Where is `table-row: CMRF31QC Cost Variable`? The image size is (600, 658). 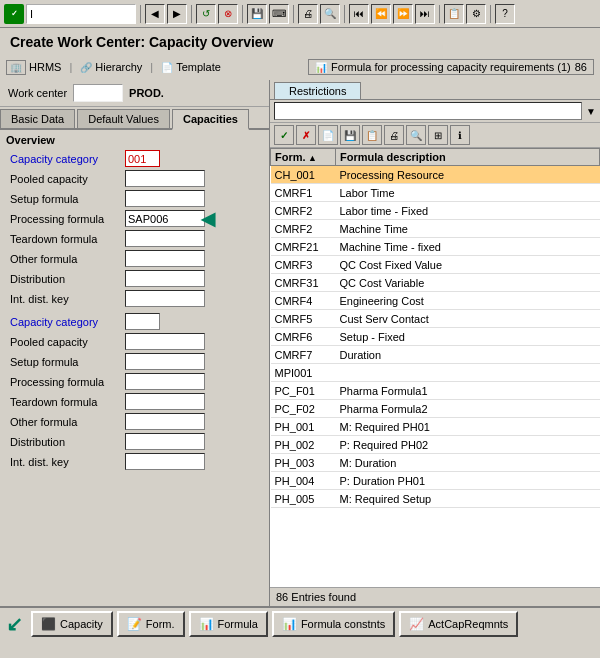
table-row: CMRF31QC Cost Variable is located at coordinates (436, 283).